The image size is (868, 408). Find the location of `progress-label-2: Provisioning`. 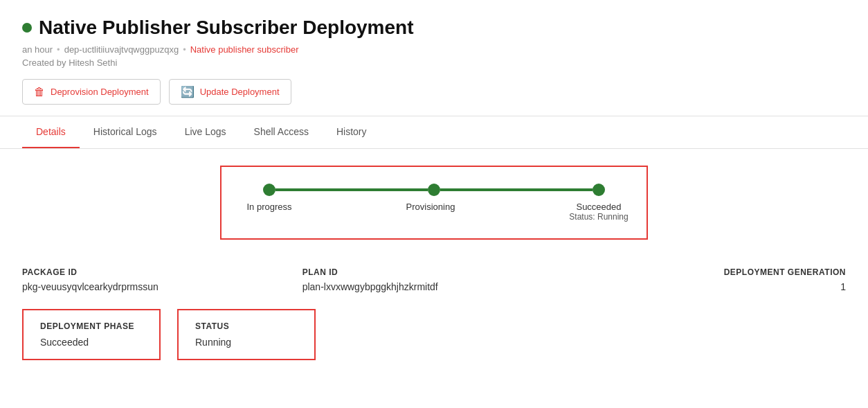

progress-label-2: Provisioning is located at coordinates (431, 206).